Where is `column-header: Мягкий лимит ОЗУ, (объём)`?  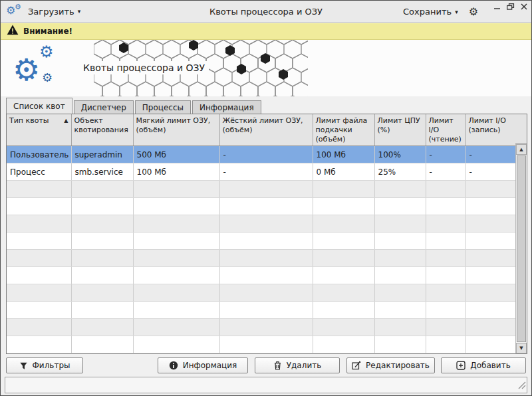
column-header: Мягкий лимит ОЗУ, (объём) is located at coordinates (176, 130).